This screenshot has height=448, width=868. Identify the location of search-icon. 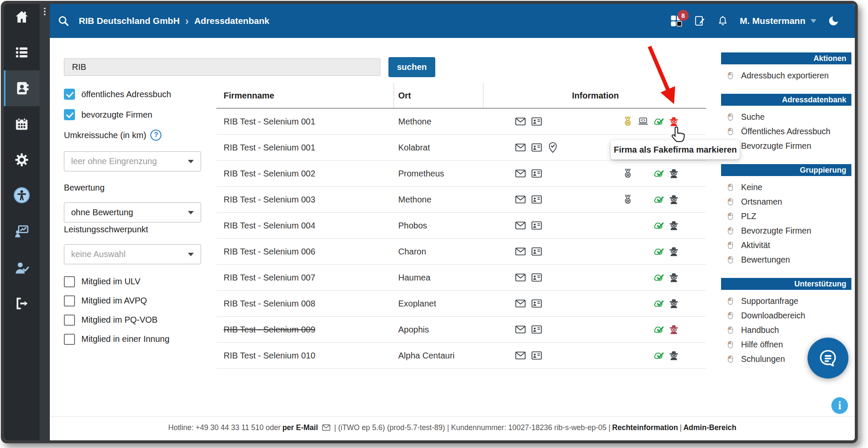
(63, 21).